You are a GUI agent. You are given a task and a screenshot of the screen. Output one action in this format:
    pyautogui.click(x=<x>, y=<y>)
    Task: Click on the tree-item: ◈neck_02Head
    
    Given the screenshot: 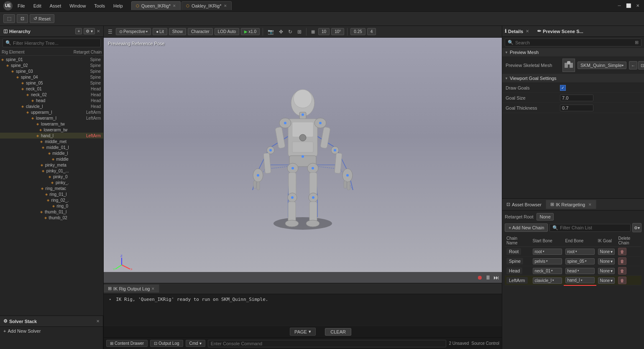 What is the action you would take?
    pyautogui.click(x=52, y=95)
    